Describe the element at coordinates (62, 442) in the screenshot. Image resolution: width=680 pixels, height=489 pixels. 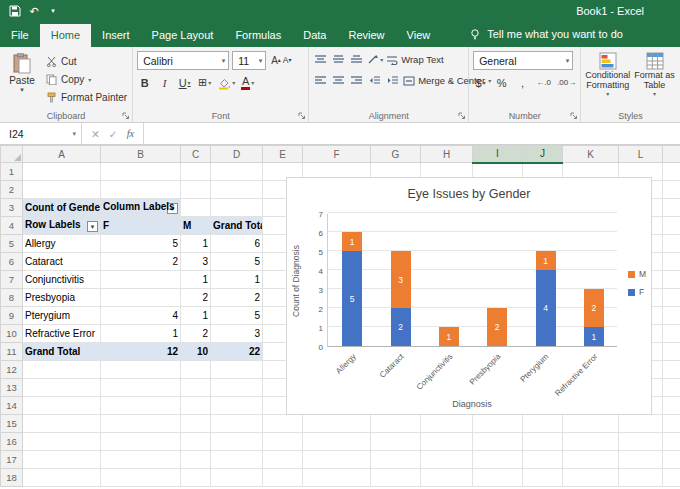
I see `cell-A16` at that location.